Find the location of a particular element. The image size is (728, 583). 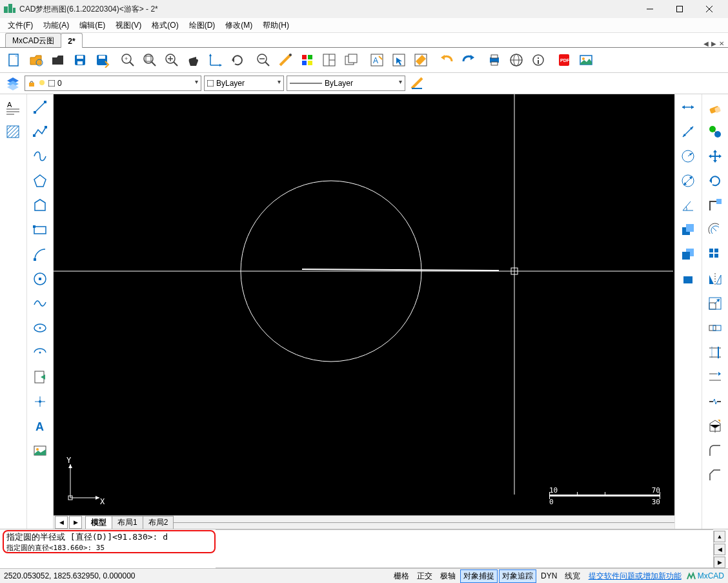

hatch-area-button is located at coordinates (13, 132).